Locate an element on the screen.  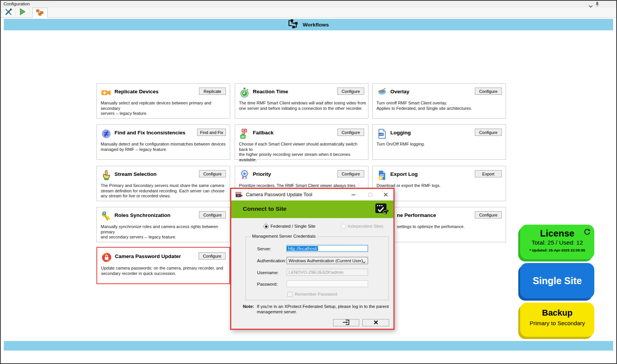
workflow-tab-icon is located at coordinates (40, 13).